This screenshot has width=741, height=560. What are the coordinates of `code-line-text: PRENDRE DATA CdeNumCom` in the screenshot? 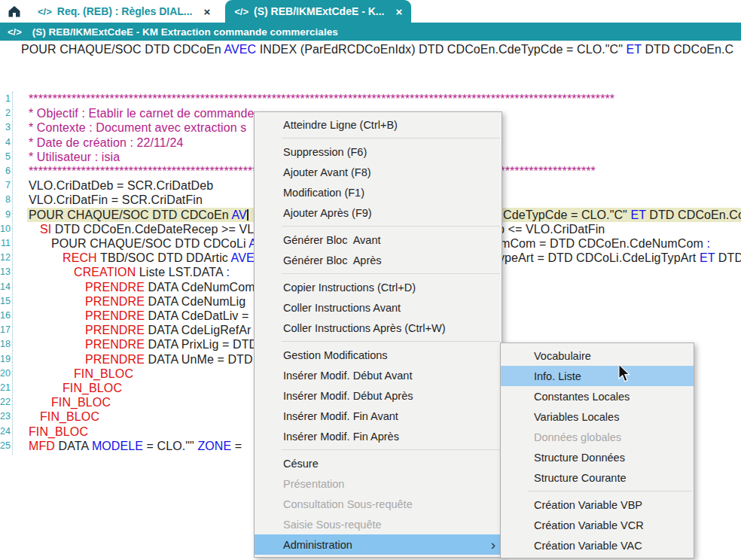 It's located at (142, 288).